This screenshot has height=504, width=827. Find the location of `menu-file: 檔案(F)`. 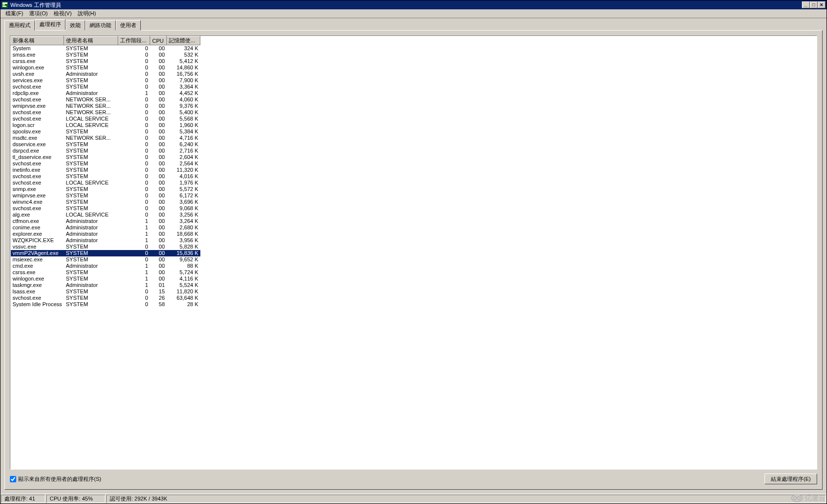

menu-file: 檔案(F) is located at coordinates (14, 14).